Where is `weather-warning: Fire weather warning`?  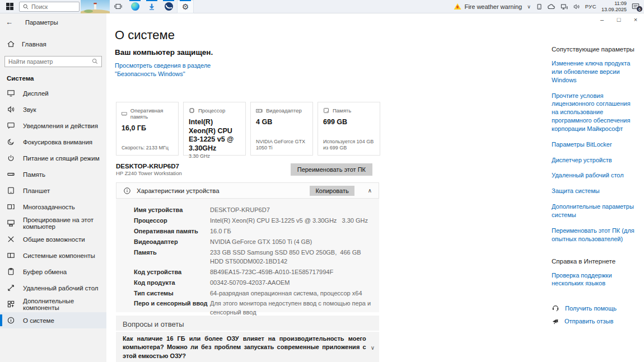
weather-warning: Fire weather warning is located at coordinates (488, 7).